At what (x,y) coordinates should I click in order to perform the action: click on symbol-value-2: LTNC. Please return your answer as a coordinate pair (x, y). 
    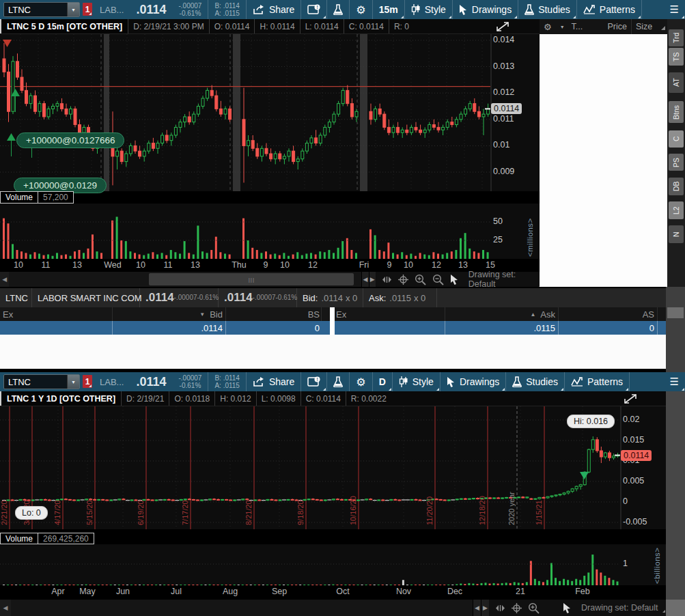
    Looking at the image, I should click on (36, 382).